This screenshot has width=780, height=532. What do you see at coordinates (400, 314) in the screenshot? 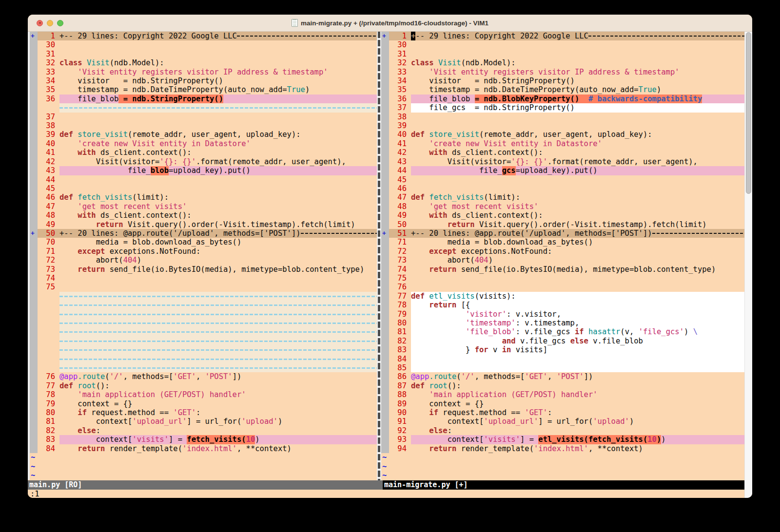
I see `line-number: 79` at bounding box center [400, 314].